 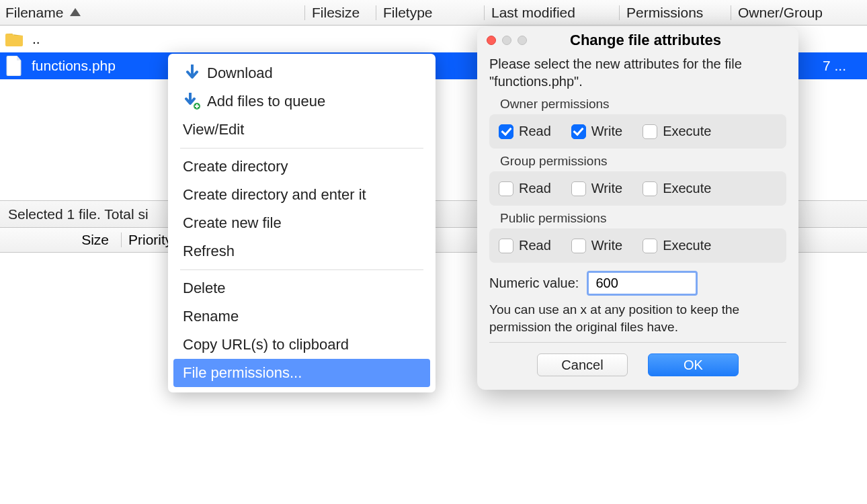 What do you see at coordinates (36, 39) in the screenshot?
I see `parent-dir-label: ..` at bounding box center [36, 39].